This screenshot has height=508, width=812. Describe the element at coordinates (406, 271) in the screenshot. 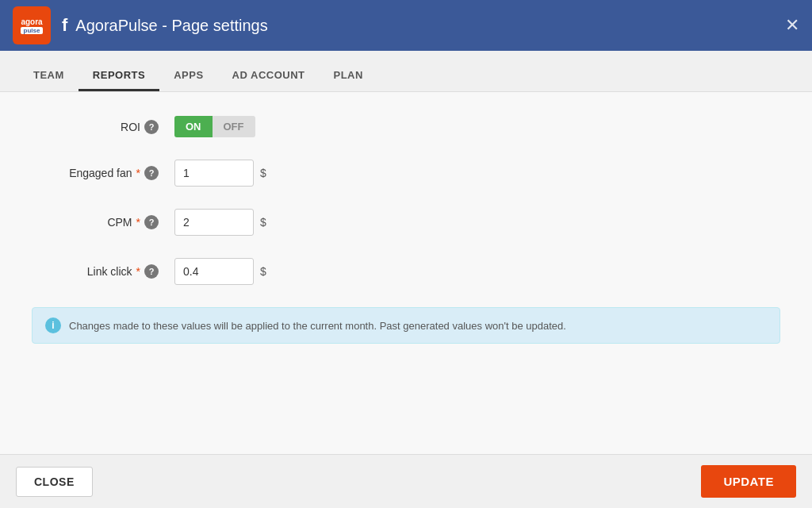

I see `link-click-row: Link click * ? $` at that location.